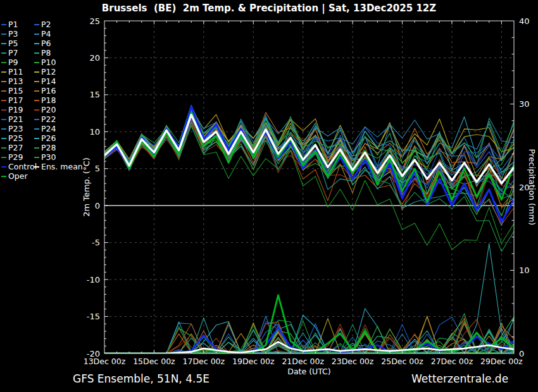 Image resolution: width=538 pixels, height=392 pixels. I want to click on brand-text: Wetterzentrale.de, so click(460, 379).